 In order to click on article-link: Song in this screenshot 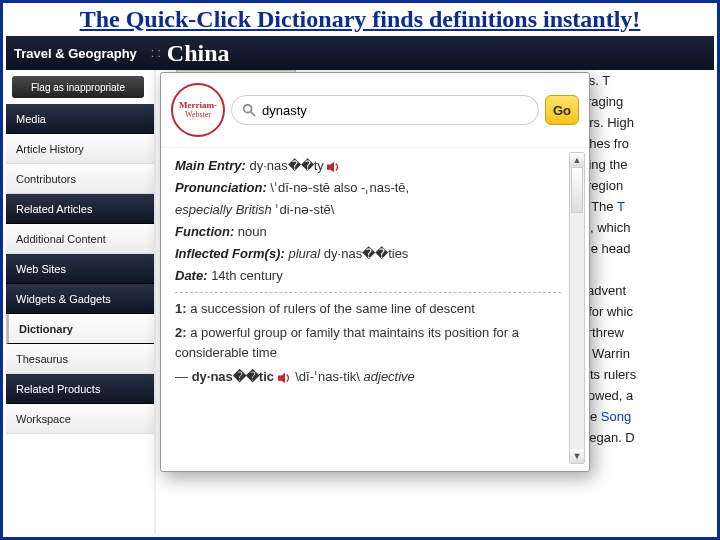, I will do `click(616, 416)`.